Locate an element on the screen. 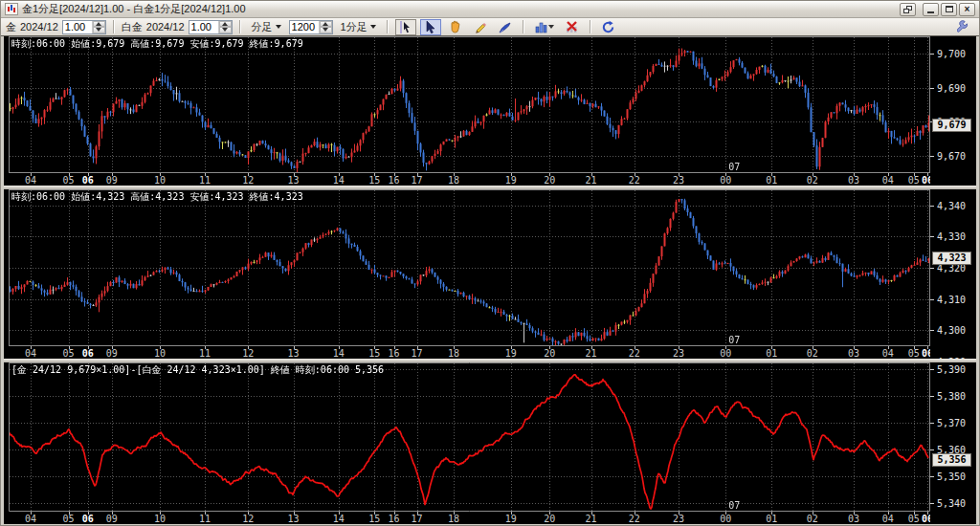 Image resolution: width=980 pixels, height=526 pixels. time-axis-label: 13 is located at coordinates (294, 180).